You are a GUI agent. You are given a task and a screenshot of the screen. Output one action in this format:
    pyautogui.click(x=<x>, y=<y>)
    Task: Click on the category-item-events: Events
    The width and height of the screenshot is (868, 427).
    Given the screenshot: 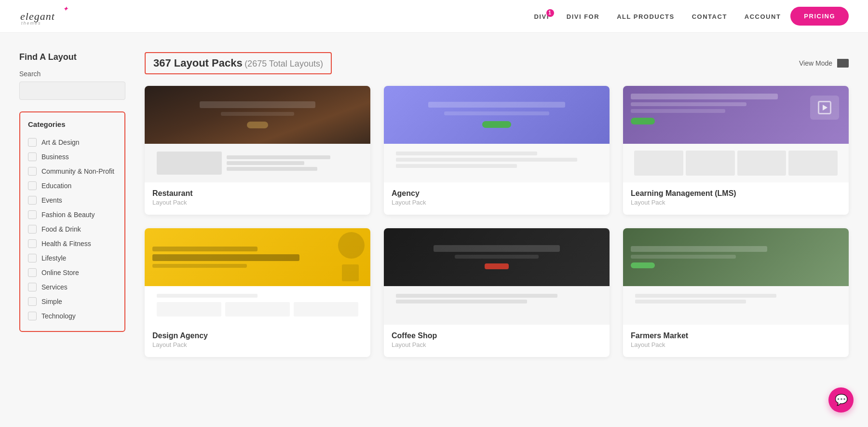 What is the action you would take?
    pyautogui.click(x=72, y=200)
    